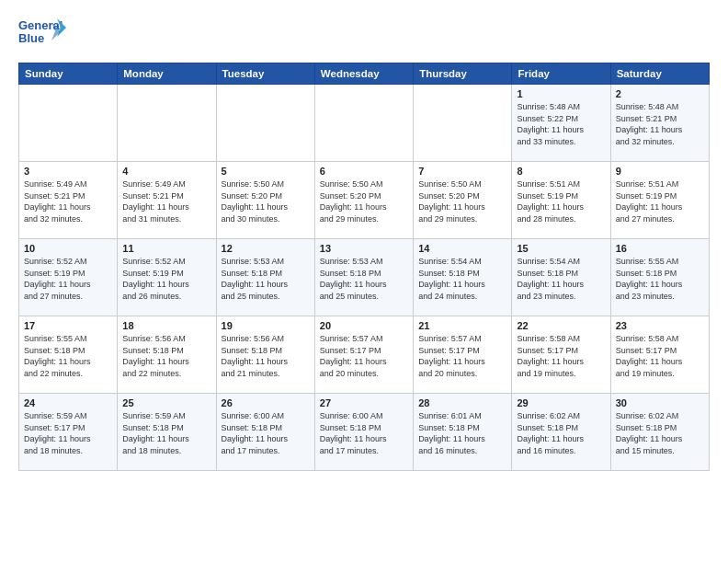  I want to click on day-number: 2, so click(660, 94).